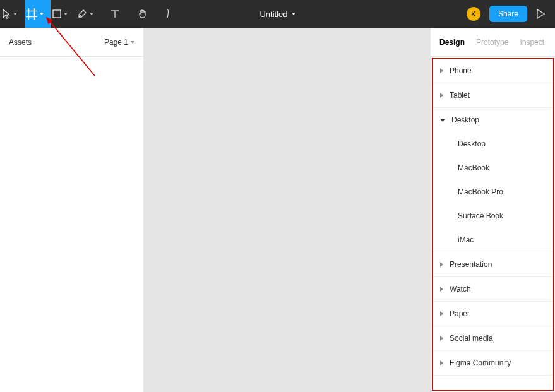  I want to click on avatar-initial: K, so click(474, 14).